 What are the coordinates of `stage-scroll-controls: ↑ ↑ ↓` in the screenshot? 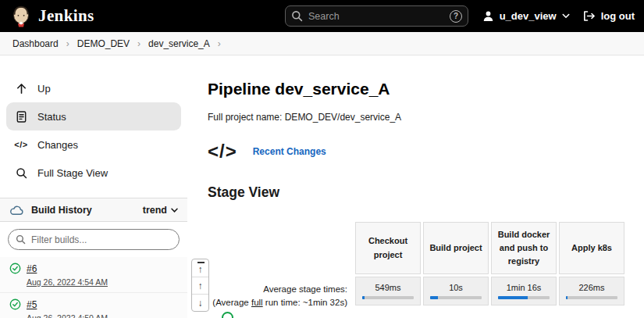 It's located at (200, 285).